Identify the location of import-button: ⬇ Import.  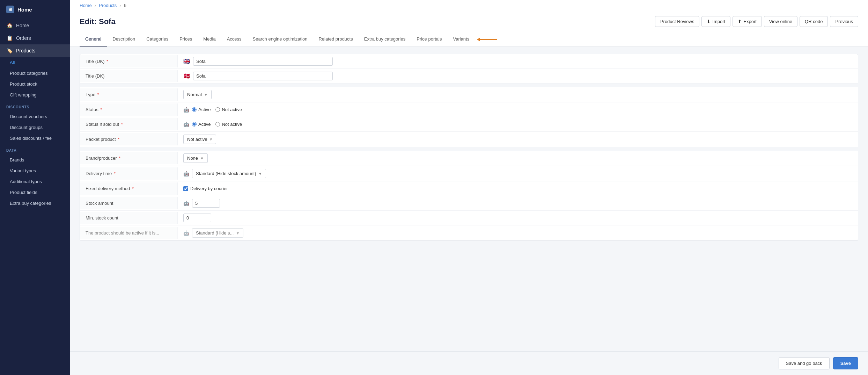
(716, 22).